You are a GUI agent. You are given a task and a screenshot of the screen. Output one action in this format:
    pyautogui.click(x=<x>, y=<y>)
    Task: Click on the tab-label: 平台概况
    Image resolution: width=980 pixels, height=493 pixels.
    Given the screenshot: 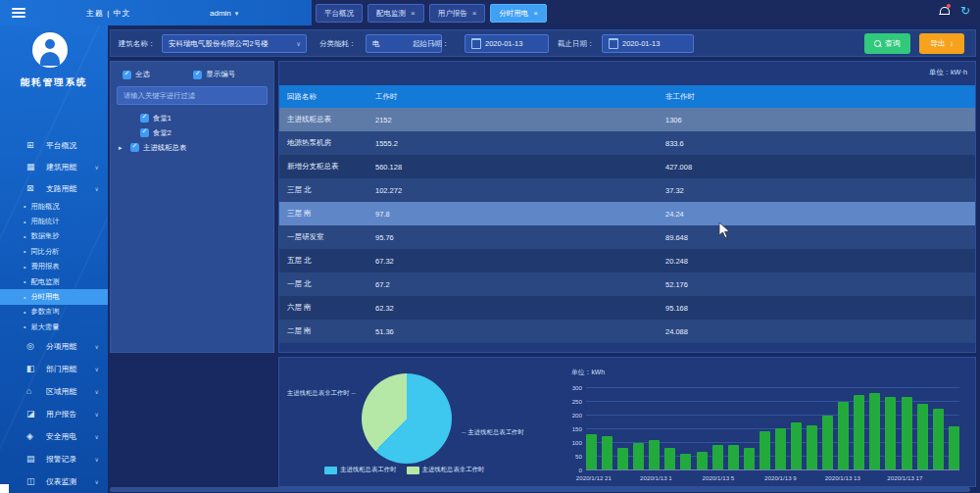 What is the action you would take?
    pyautogui.click(x=339, y=14)
    